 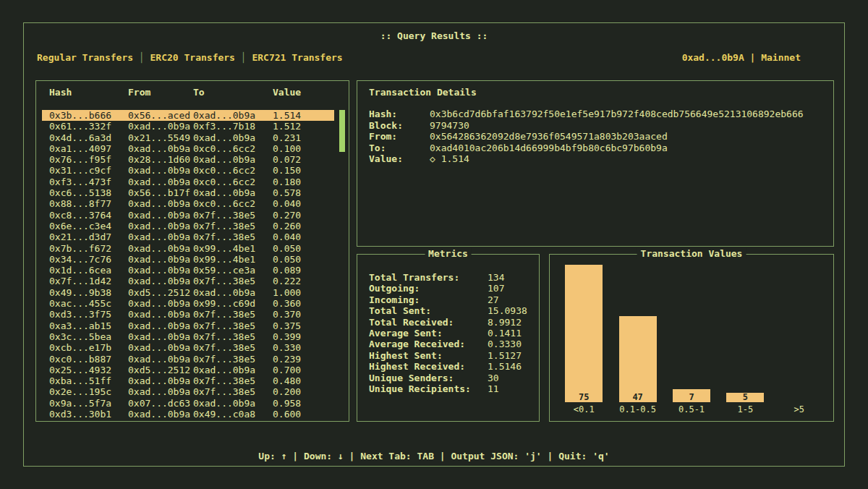 I want to click on bar-area, so click(x=799, y=333).